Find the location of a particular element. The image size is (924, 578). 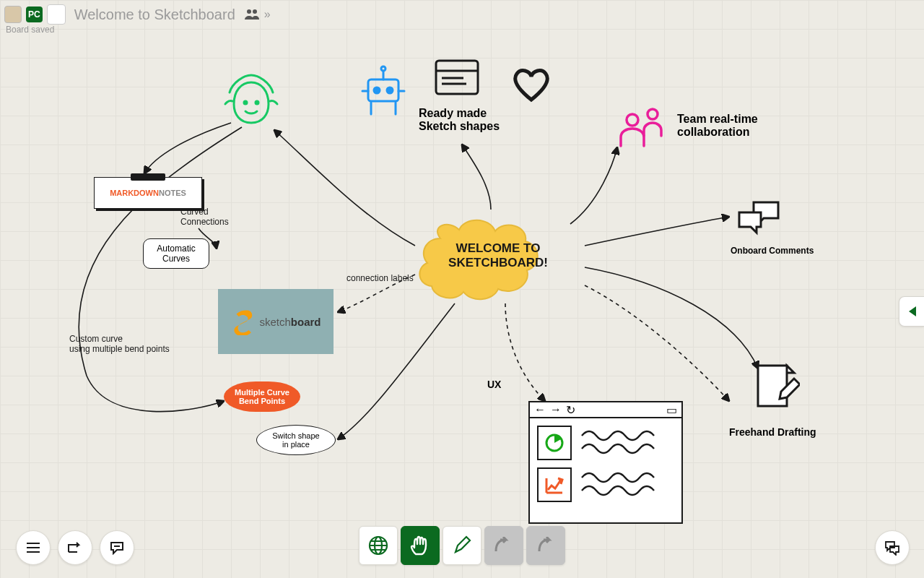

note-pencil-icon is located at coordinates (776, 386).